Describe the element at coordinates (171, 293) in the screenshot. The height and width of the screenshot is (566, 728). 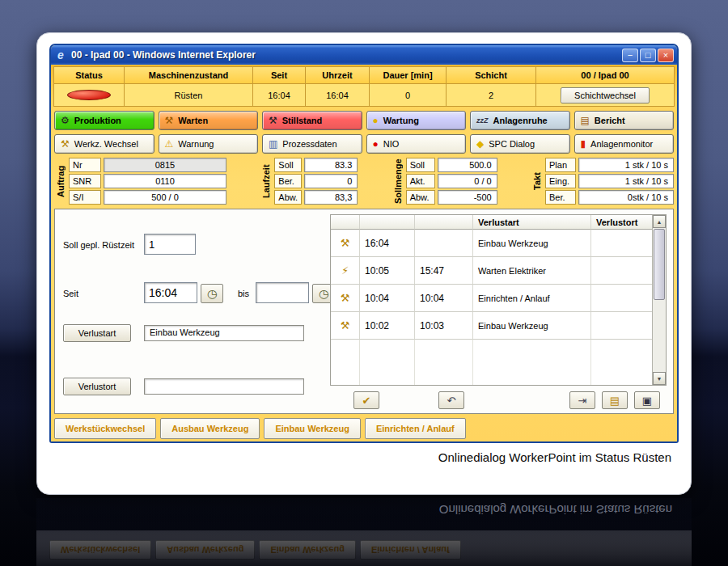
I see `seit-input` at that location.